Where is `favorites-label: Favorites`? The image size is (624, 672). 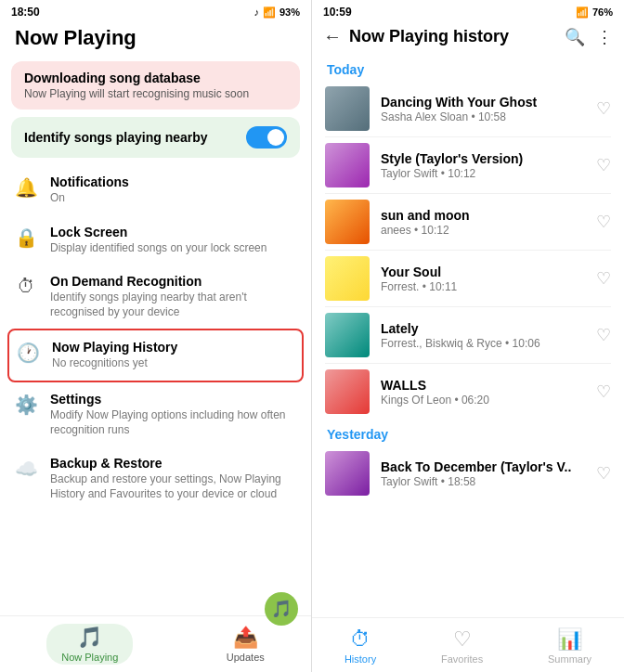
favorites-label: Favorites is located at coordinates (462, 659).